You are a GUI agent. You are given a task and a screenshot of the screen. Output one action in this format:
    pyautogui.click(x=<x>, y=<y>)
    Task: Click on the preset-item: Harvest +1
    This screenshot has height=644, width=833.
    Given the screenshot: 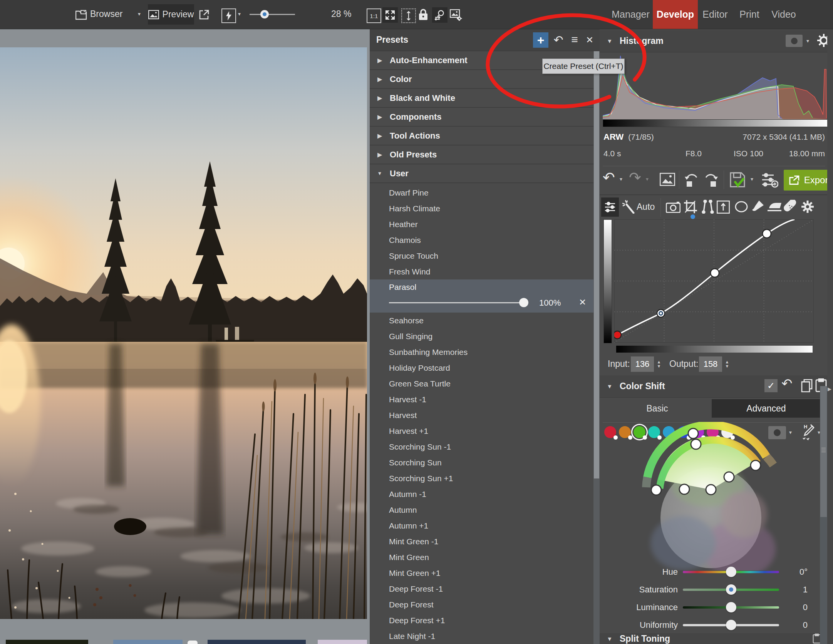 What is the action you would take?
    pyautogui.click(x=481, y=431)
    